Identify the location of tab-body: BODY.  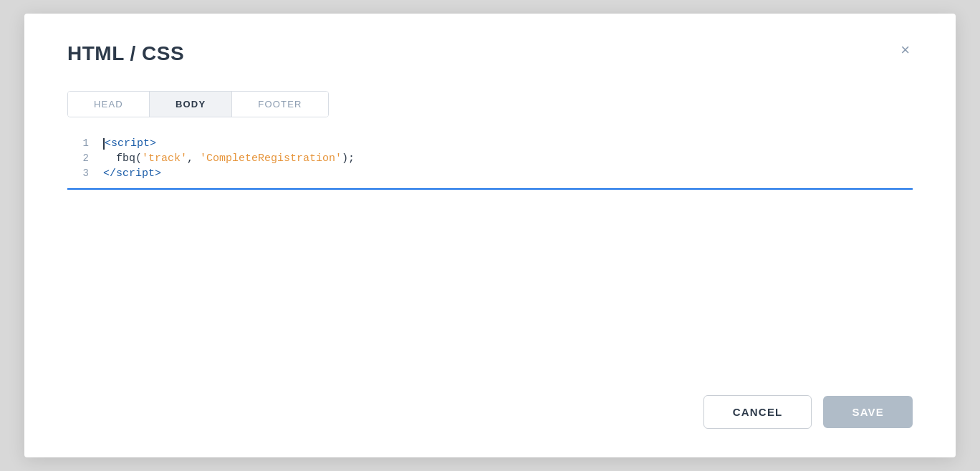
(191, 105).